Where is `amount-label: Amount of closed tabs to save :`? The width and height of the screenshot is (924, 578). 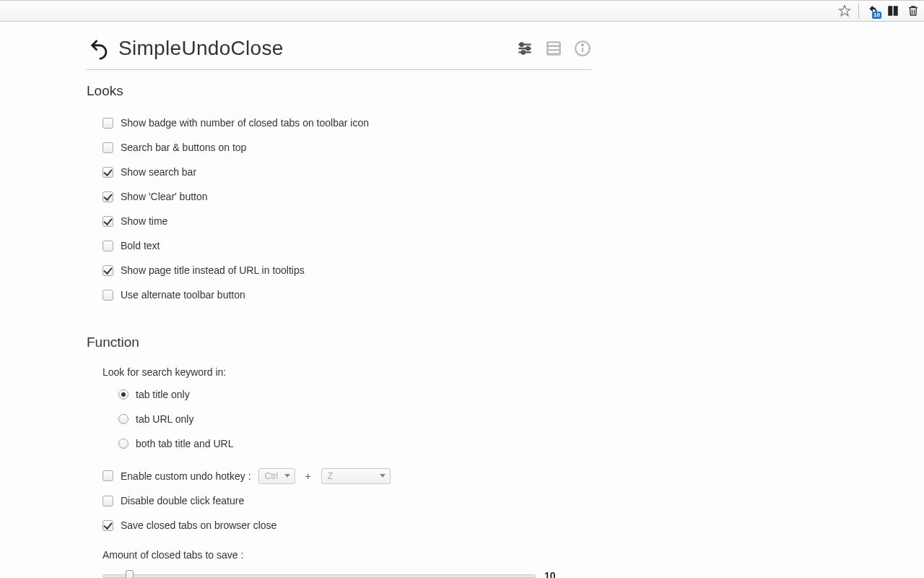 amount-label: Amount of closed tabs to save : is located at coordinates (339, 555).